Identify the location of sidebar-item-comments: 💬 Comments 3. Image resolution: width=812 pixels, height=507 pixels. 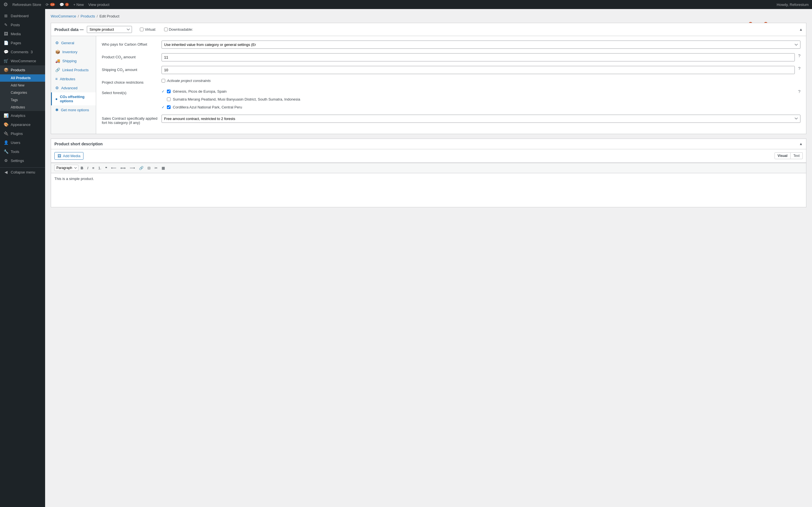
(22, 52).